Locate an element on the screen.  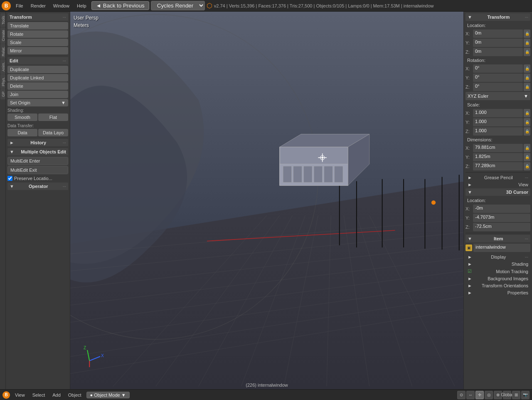
rp-location-title: Location: is located at coordinates (476, 25).